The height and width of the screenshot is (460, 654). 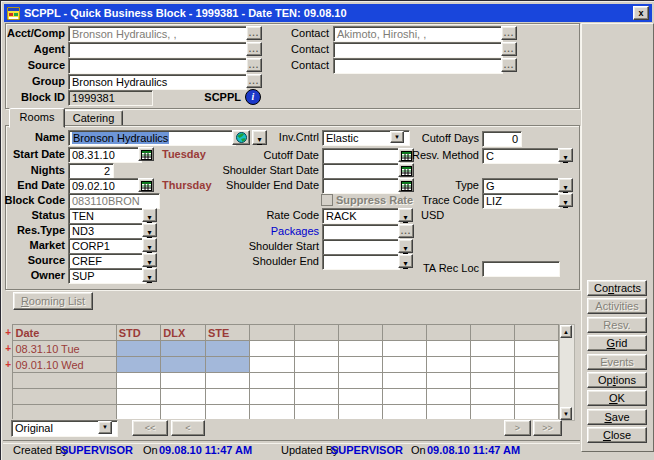 I want to click on tab-rooms: Rooms, so click(x=37, y=118).